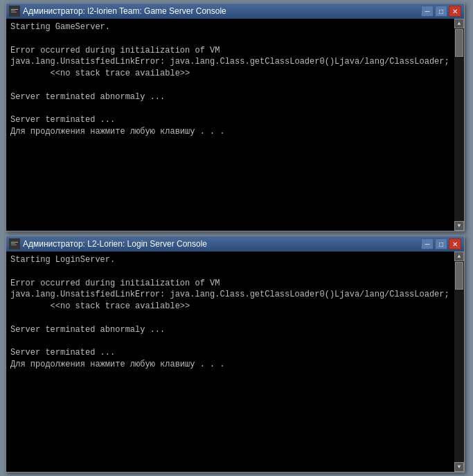  What do you see at coordinates (441, 11) in the screenshot?
I see `window-controls-1: ─ □ ✕` at bounding box center [441, 11].